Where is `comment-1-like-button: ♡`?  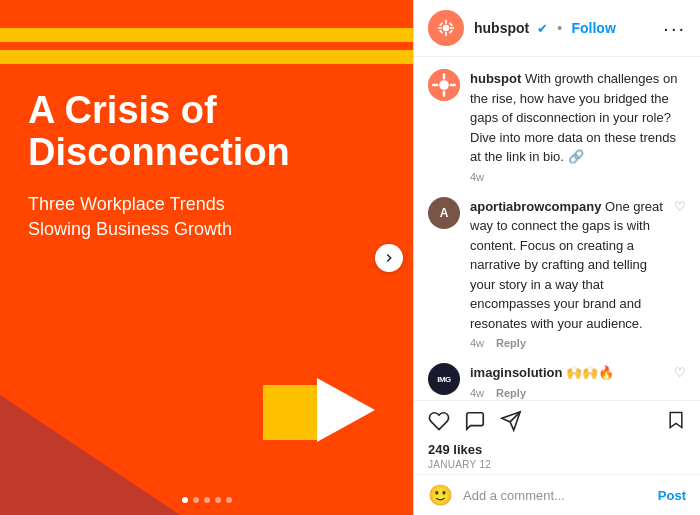
comment-1-like-button: ♡ is located at coordinates (680, 274).